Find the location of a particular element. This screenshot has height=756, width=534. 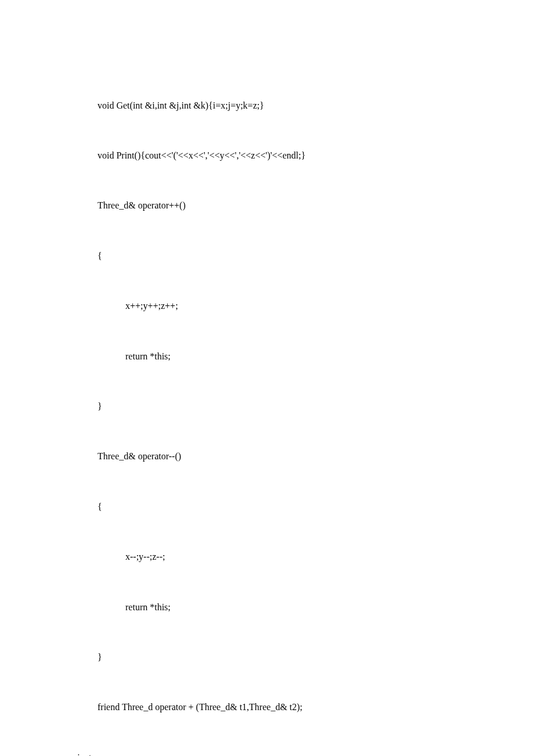

code-line: x--;y--;z--; is located at coordinates (267, 557).